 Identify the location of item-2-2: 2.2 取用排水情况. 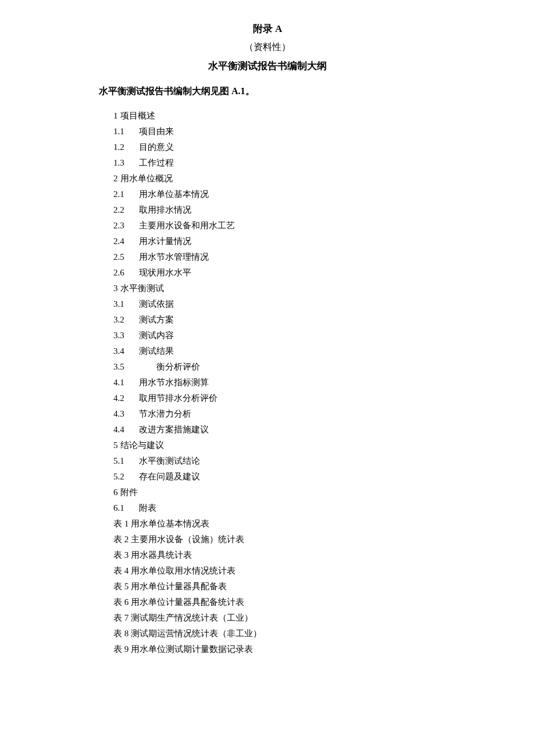
(324, 210).